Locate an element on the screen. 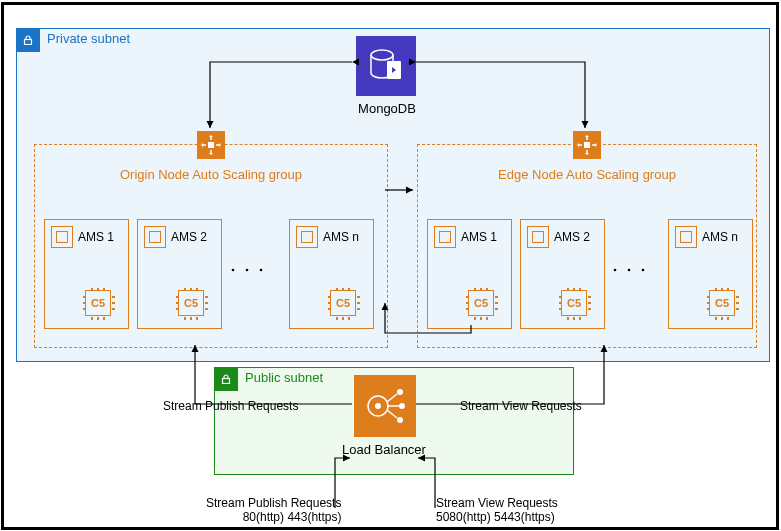  public-subnet-label: Public subnet is located at coordinates (284, 378).